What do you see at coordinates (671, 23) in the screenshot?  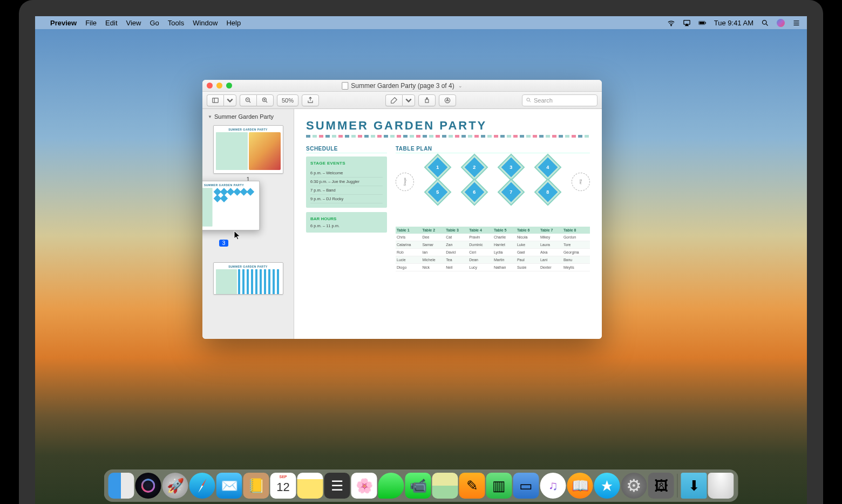 I see `wifi-icon` at bounding box center [671, 23].